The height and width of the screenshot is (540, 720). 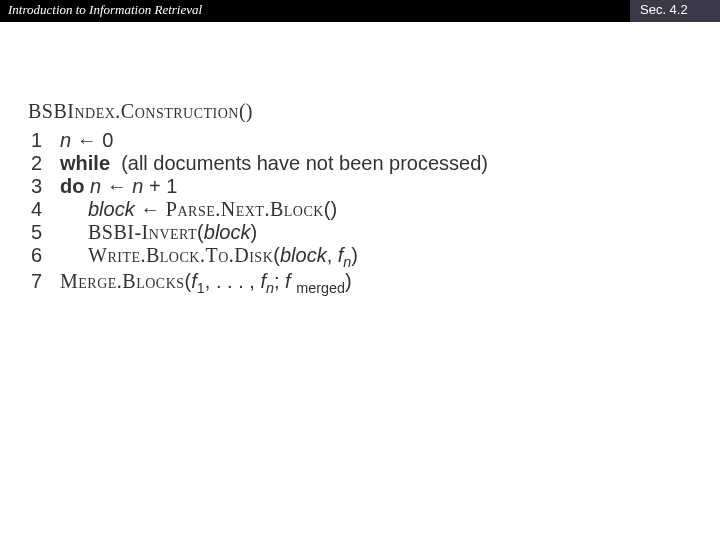 What do you see at coordinates (360, 11) in the screenshot?
I see `slide-header: Introduction to Information Retrieval Se…` at bounding box center [360, 11].